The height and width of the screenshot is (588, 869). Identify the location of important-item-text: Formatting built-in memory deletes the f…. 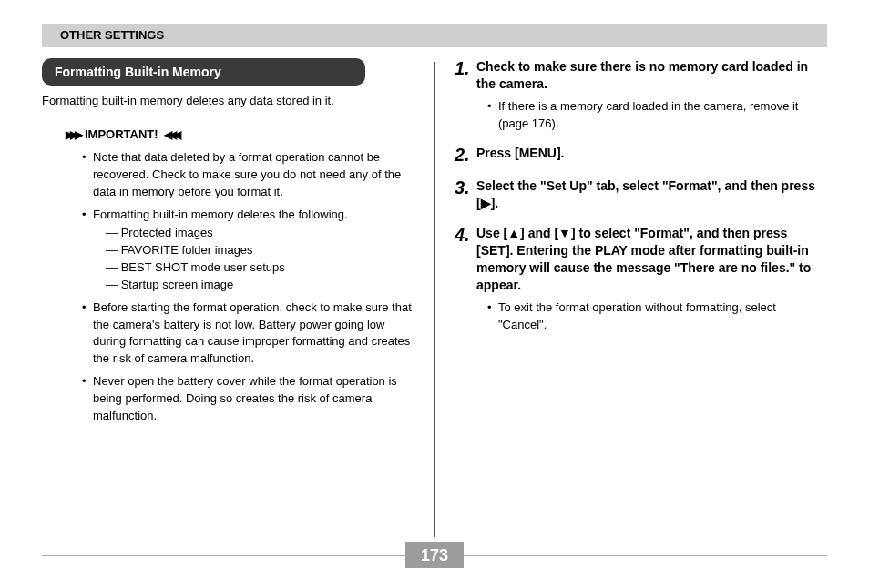
(220, 215).